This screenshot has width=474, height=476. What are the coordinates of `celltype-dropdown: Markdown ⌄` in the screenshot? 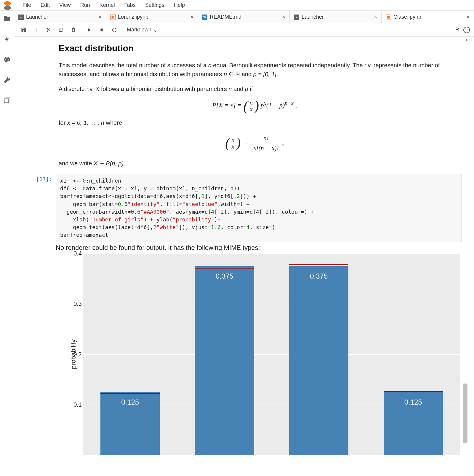 It's located at (142, 30).